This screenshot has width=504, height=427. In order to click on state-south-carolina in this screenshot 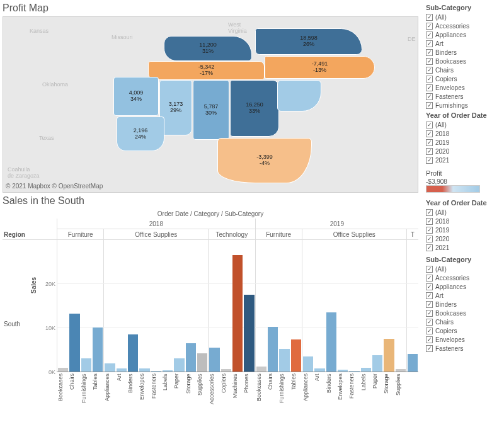, I will do `click(299, 96)`.